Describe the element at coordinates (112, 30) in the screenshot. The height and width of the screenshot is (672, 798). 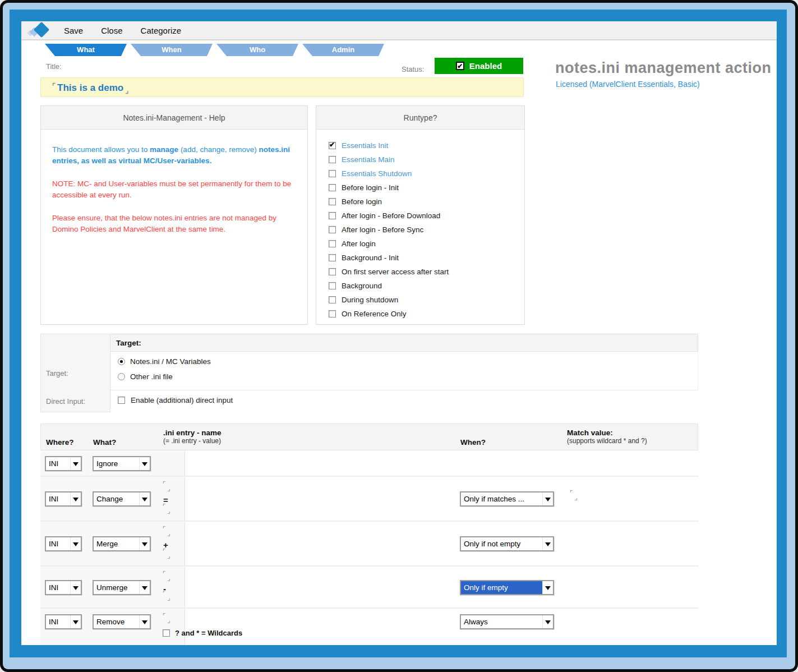
I see `close-button: Close` at that location.